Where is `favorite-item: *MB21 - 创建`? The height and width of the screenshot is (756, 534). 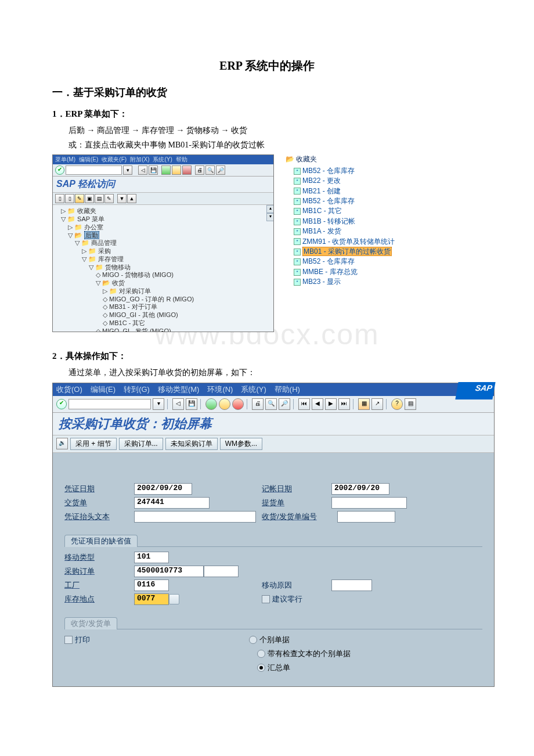 favorite-item: *MB21 - 创建 is located at coordinates (352, 192).